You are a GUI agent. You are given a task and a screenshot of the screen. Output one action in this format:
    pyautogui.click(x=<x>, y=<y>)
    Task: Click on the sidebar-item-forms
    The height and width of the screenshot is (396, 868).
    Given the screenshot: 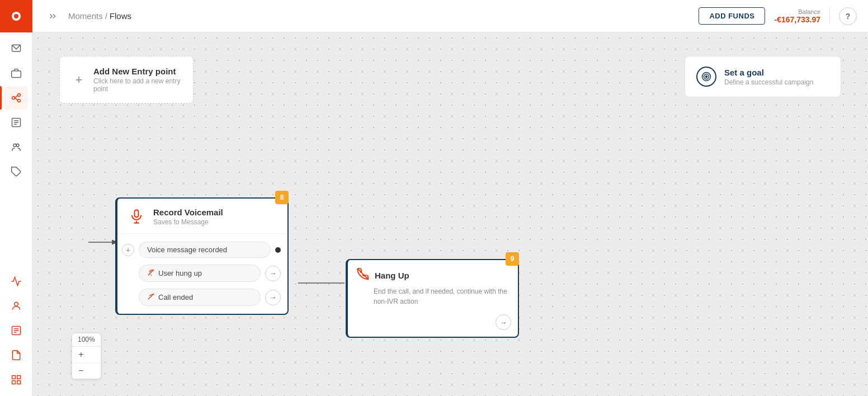 What is the action you would take?
    pyautogui.click(x=16, y=122)
    